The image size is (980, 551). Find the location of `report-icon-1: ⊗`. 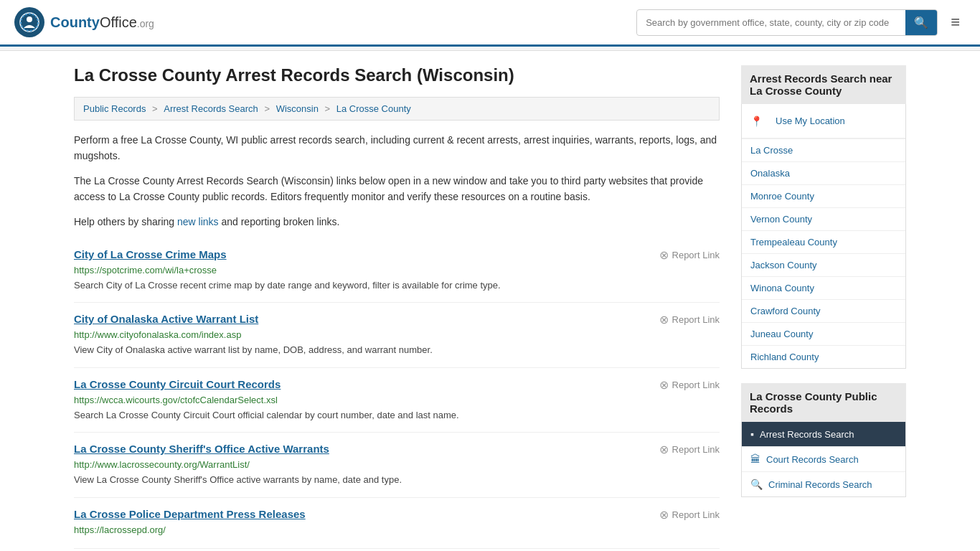

report-icon-1: ⊗ is located at coordinates (664, 320).